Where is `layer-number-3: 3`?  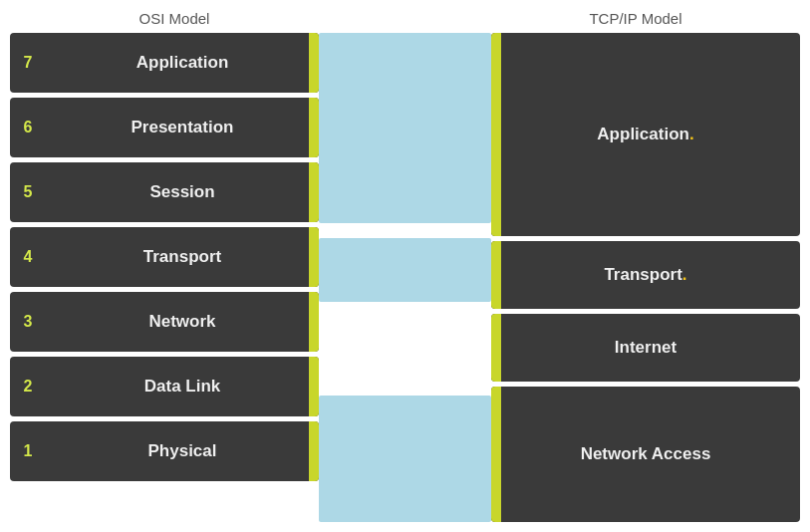
layer-number-3: 3 is located at coordinates (28, 322).